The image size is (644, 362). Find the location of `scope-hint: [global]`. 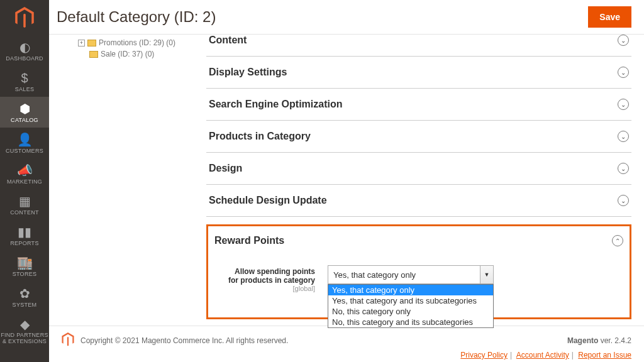

scope-hint: [global] is located at coordinates (271, 288).